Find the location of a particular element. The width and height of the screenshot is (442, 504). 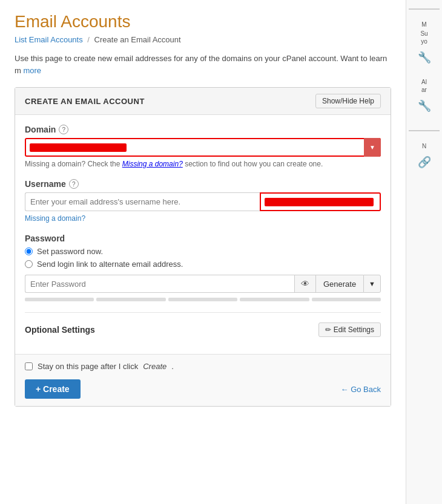

stay-on-page-checkbox is located at coordinates (29, 367).